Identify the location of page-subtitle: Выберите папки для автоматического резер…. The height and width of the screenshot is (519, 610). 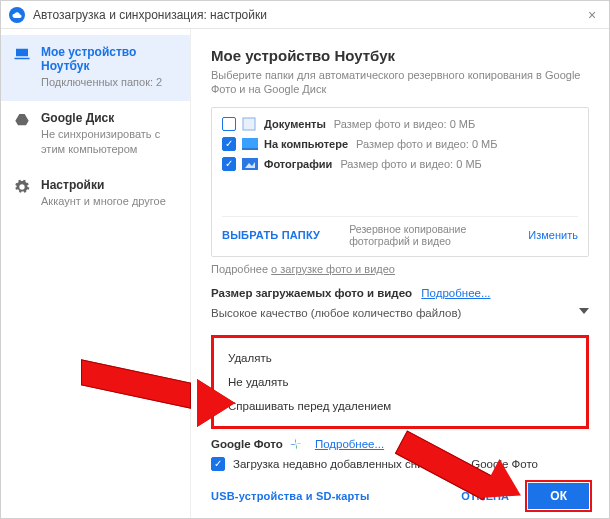
(400, 82).